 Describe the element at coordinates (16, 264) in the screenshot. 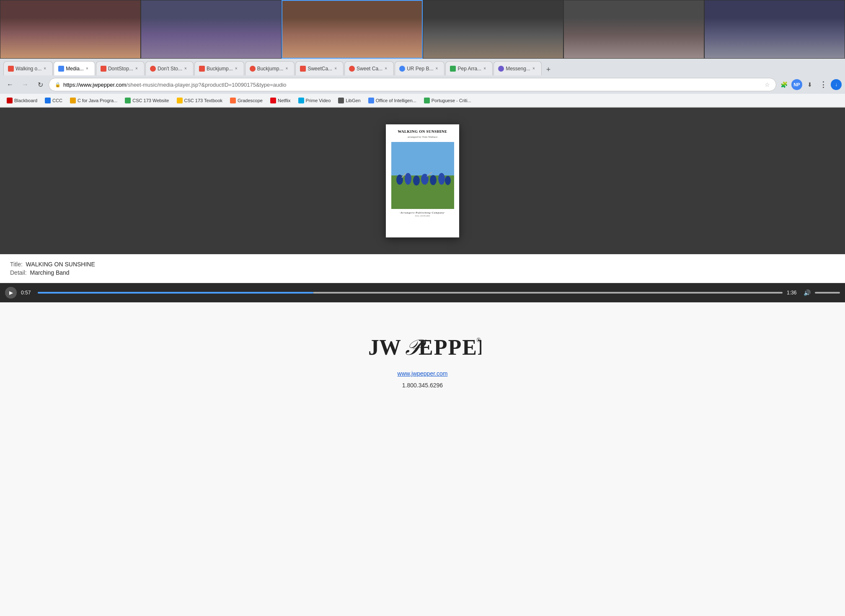

I see `title-label: Title:` at that location.